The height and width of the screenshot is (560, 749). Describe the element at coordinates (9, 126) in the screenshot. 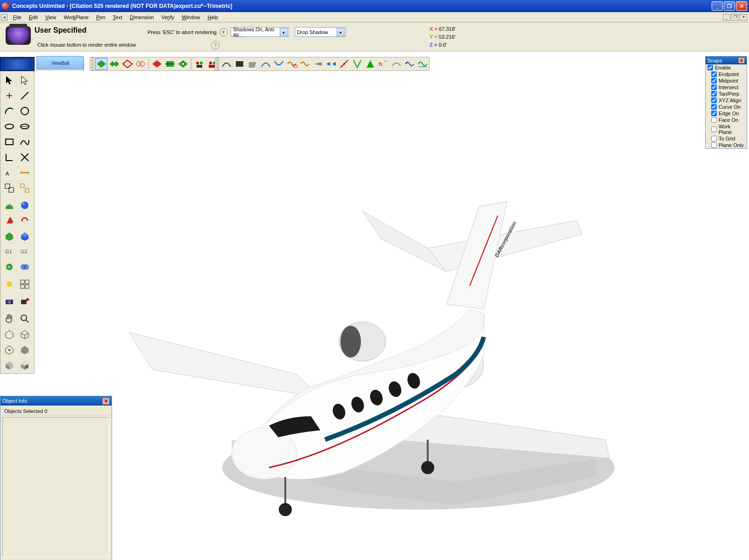

I see `ellipse-tool` at that location.